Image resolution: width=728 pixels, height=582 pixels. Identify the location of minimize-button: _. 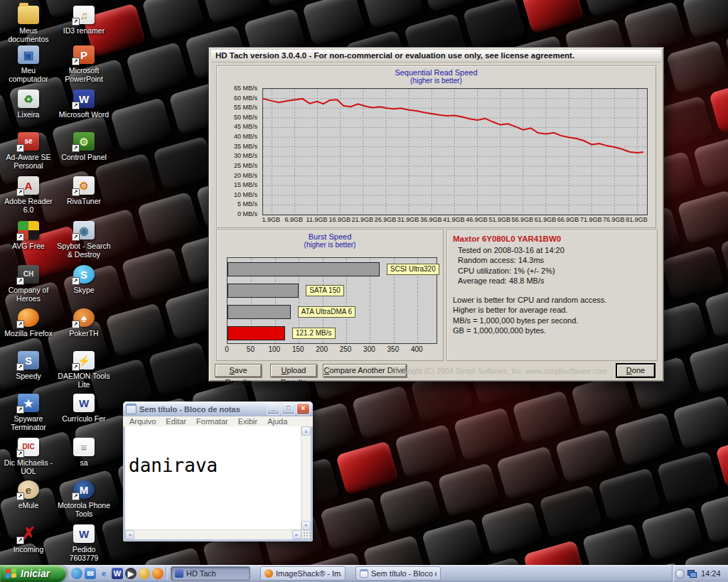
(273, 409).